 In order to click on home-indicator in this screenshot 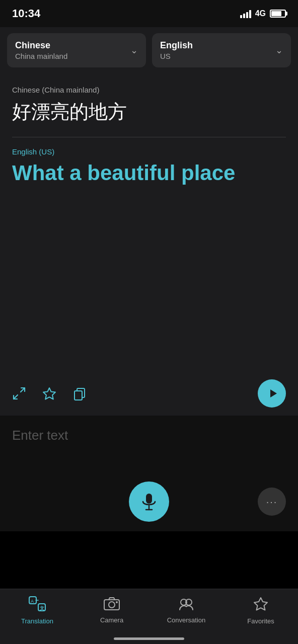, I will do `click(149, 639)`.